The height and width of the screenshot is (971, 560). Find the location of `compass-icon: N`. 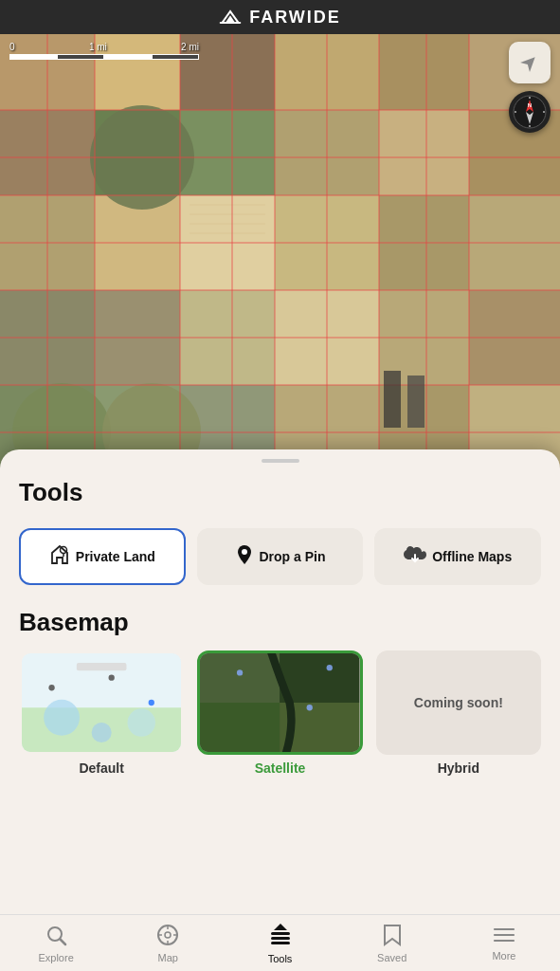

compass-icon: N is located at coordinates (530, 112).